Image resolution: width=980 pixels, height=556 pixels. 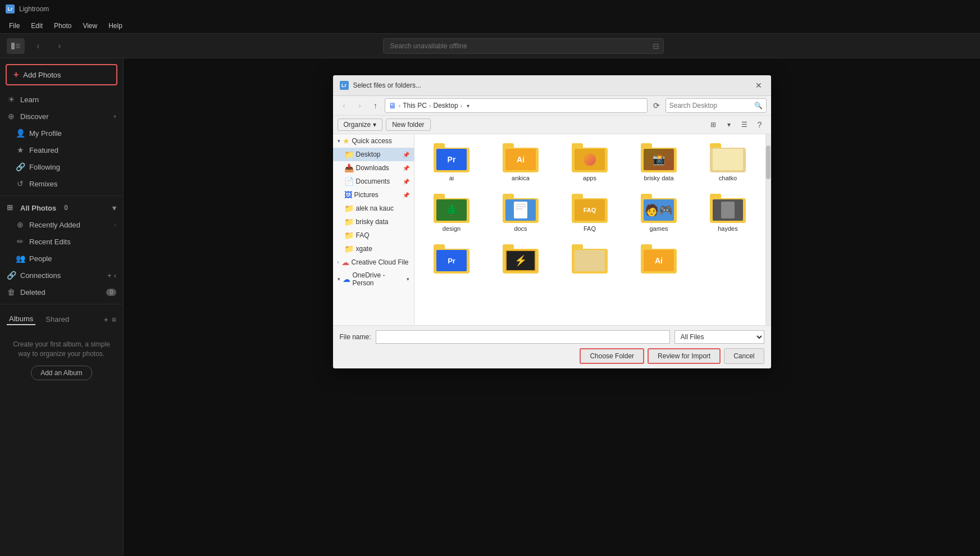 I want to click on downloads-folder-icon: 📥, so click(x=349, y=168).